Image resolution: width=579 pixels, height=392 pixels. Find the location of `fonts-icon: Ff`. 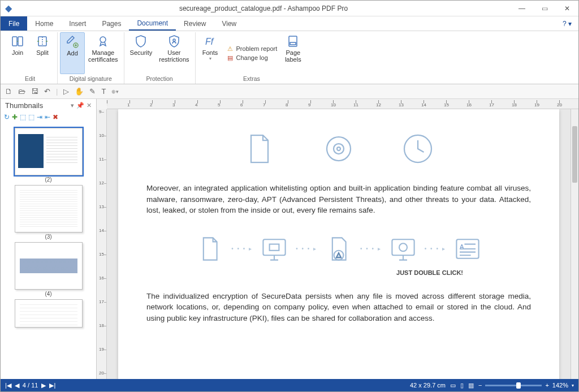

fonts-icon: Ff is located at coordinates (210, 41).